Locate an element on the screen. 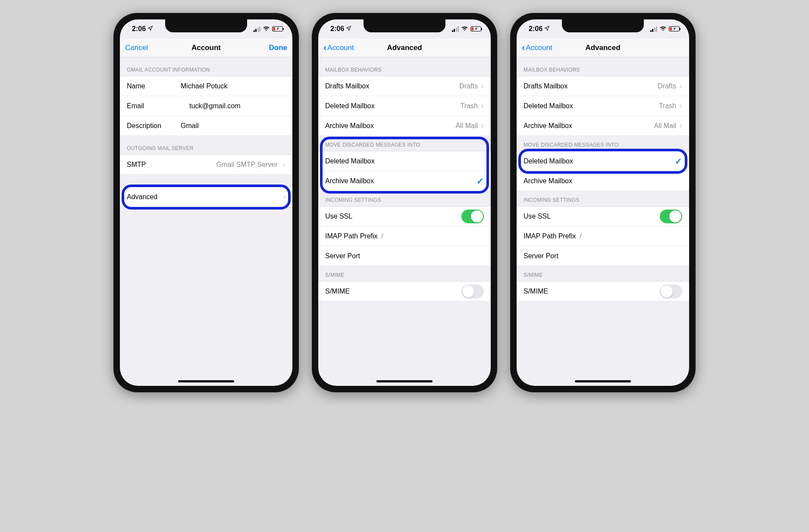 This screenshot has width=809, height=532. row-description-key: Description is located at coordinates (147, 126).